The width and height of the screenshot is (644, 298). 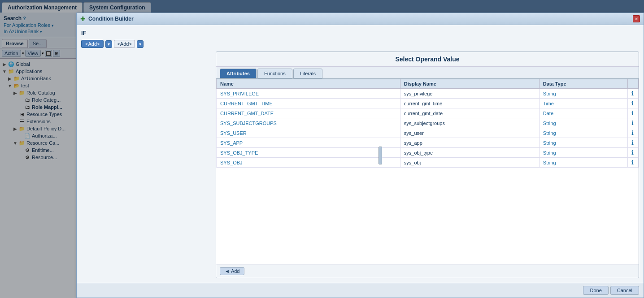 I want to click on add-plain-button: <Add>, so click(x=124, y=44).